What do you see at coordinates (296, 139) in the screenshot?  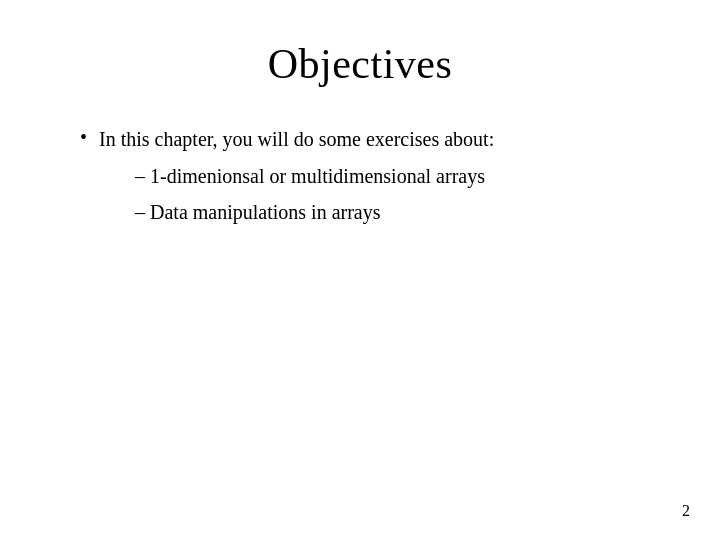 I see `bullet-text: In this chapter, you will do some exerci…` at bounding box center [296, 139].